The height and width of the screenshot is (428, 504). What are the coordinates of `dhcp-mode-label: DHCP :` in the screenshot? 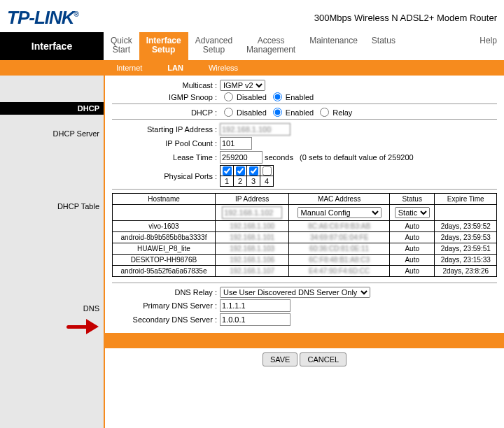 It's located at (166, 113).